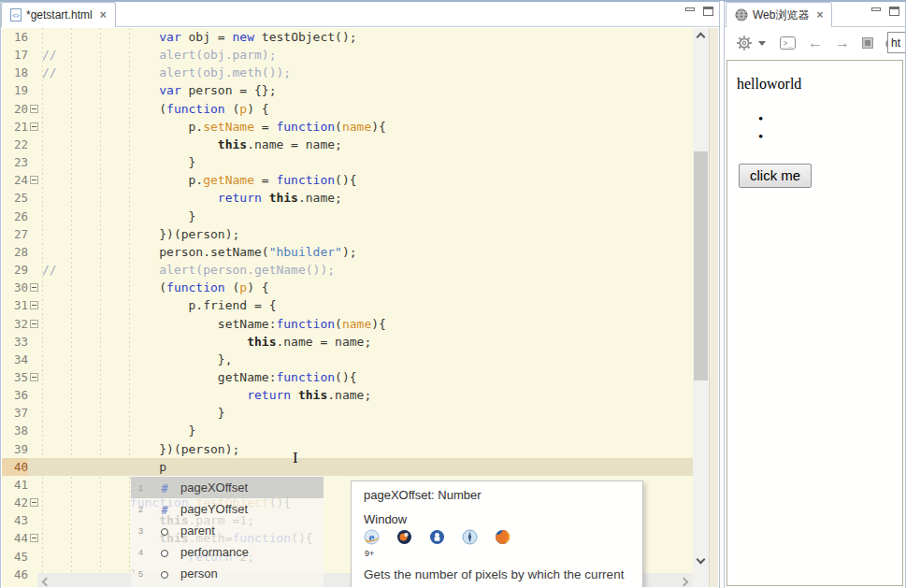 Image resolution: width=906 pixels, height=588 pixels. What do you see at coordinates (198, 378) in the screenshot?
I see `code-text: getName:function(){` at bounding box center [198, 378].